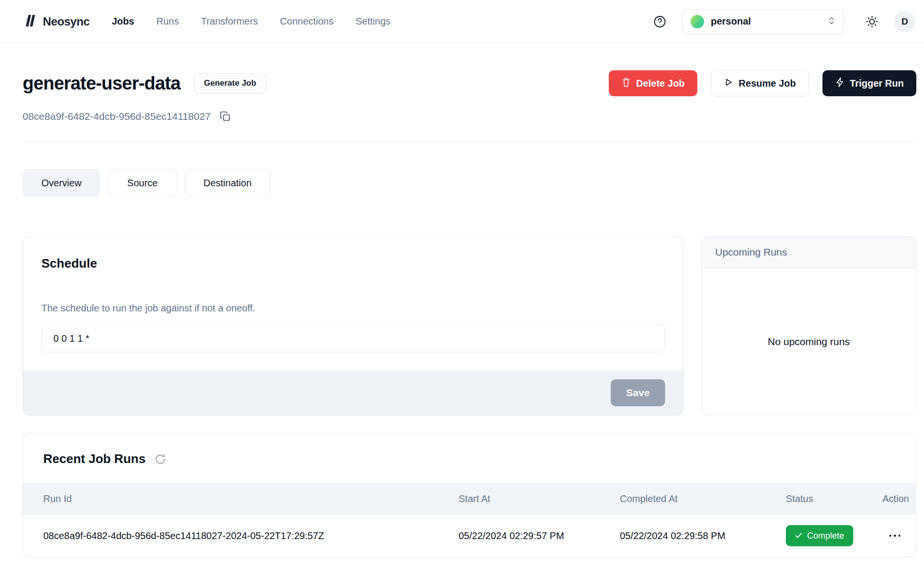 This screenshot has height=567, width=924. Describe the element at coordinates (123, 21) in the screenshot. I see `nav-item-jobs: Jobs` at that location.